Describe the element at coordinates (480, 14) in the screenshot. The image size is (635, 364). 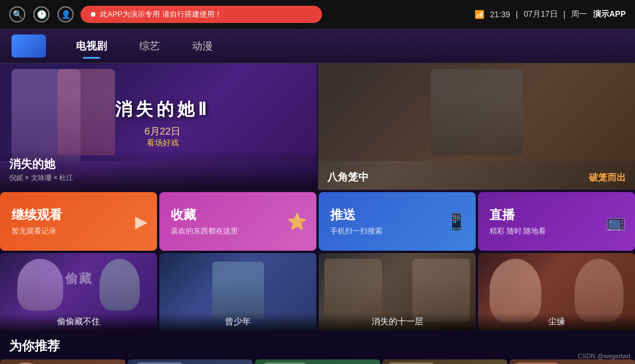
I see `wifi-icon: 📶` at that location.